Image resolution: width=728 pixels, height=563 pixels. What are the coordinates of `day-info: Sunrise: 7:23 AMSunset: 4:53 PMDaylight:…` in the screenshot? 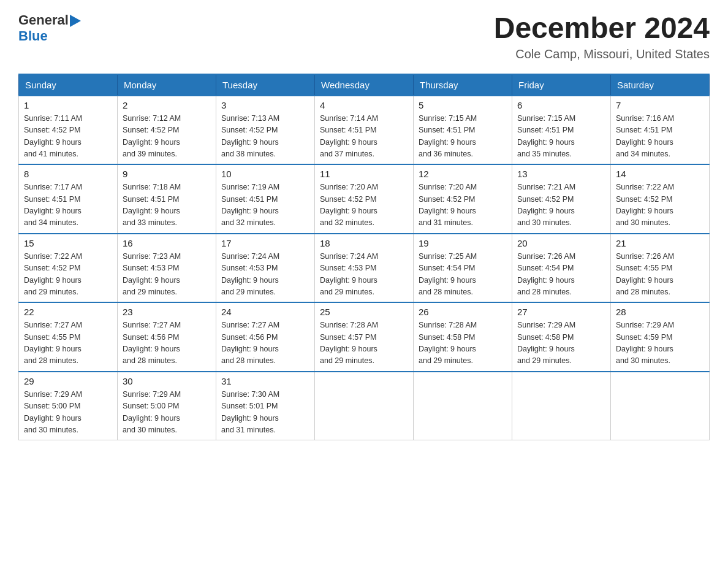 It's located at (167, 275).